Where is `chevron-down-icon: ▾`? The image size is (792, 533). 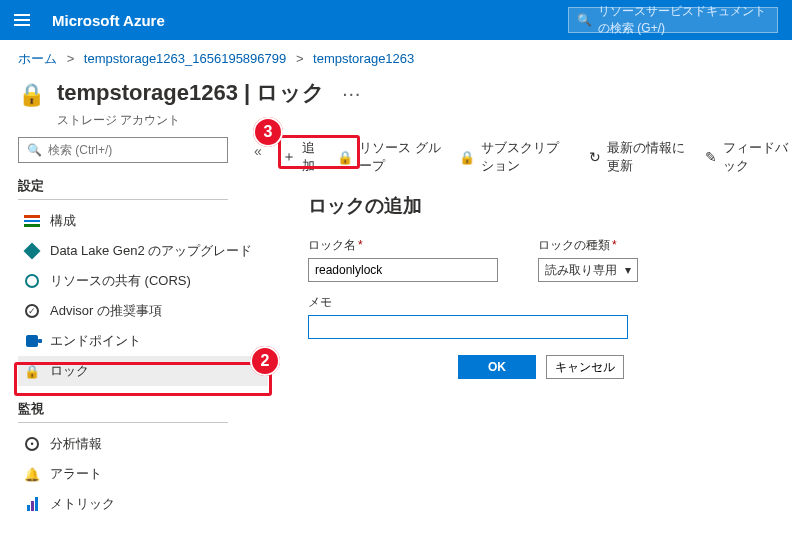
chevron-down-icon: ▾ is located at coordinates (628, 270).